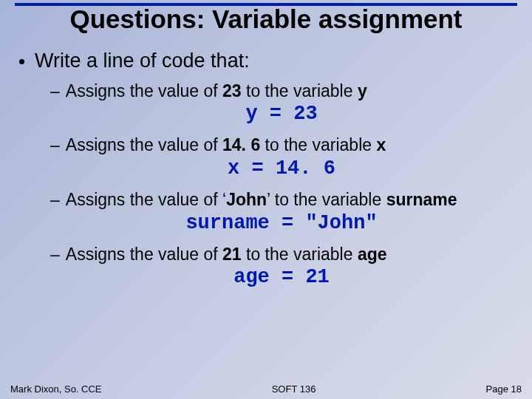 The height and width of the screenshot is (399, 532). Describe the element at coordinates (504, 389) in the screenshot. I see `footer-right: Page 18` at that location.